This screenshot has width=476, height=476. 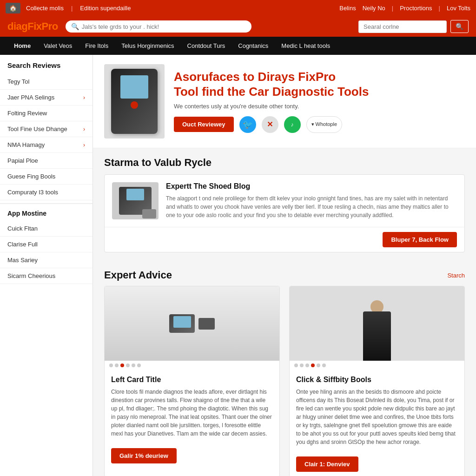 I want to click on header: diagFixPro 🔍 🔍, so click(x=238, y=26).